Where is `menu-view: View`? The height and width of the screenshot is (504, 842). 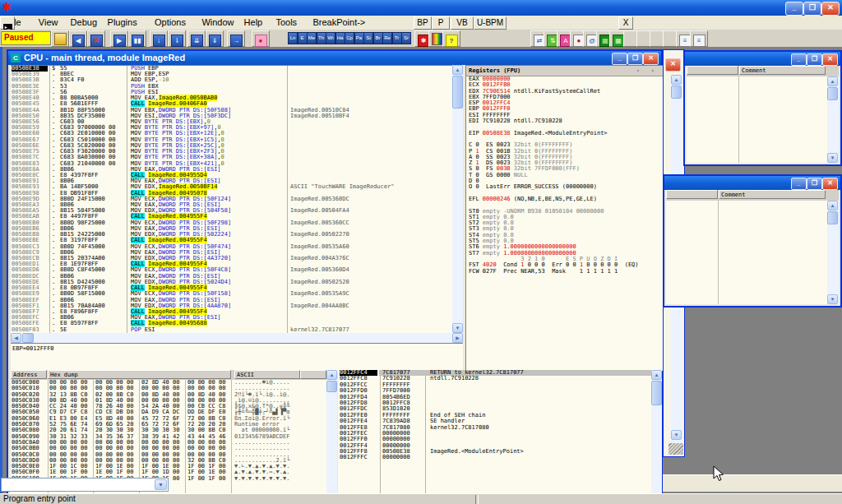
menu-view: View is located at coordinates (49, 23).